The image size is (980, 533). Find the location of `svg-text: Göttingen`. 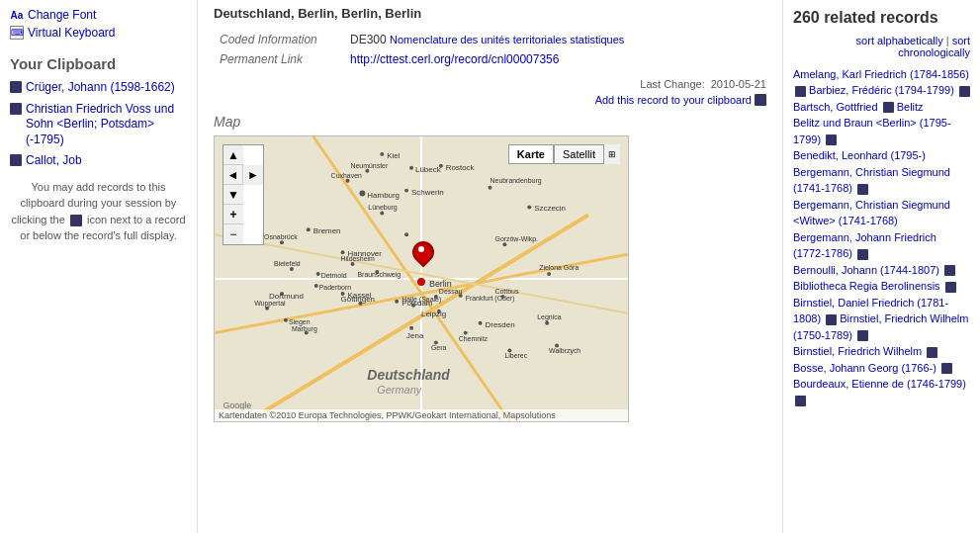

svg-text: Göttingen is located at coordinates (358, 299).